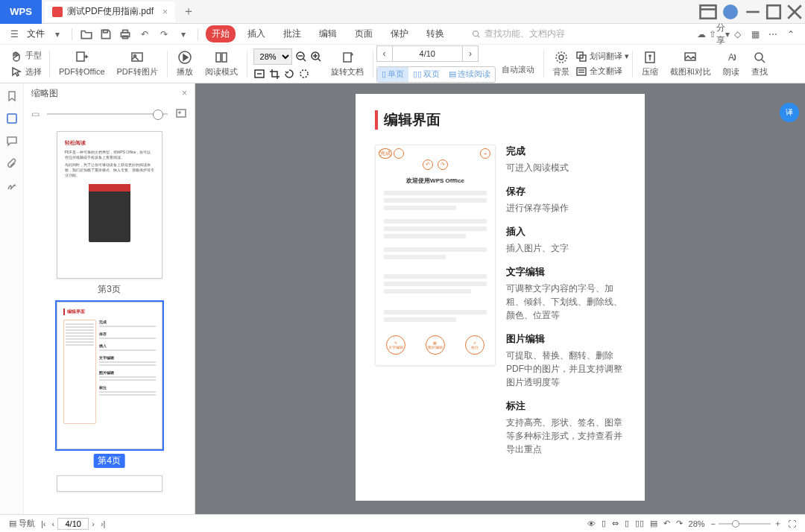 This screenshot has height=532, width=805. What do you see at coordinates (755, 34) in the screenshot?
I see `app-grid-icon: ▦` at bounding box center [755, 34].